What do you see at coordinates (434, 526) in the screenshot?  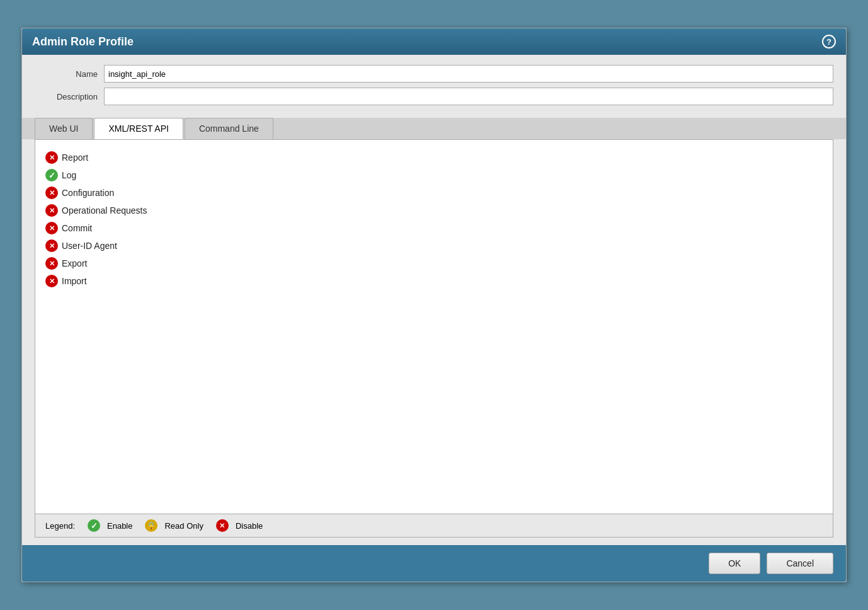 I see `legend-bar: Legend: Enable Read Only Disable` at bounding box center [434, 526].